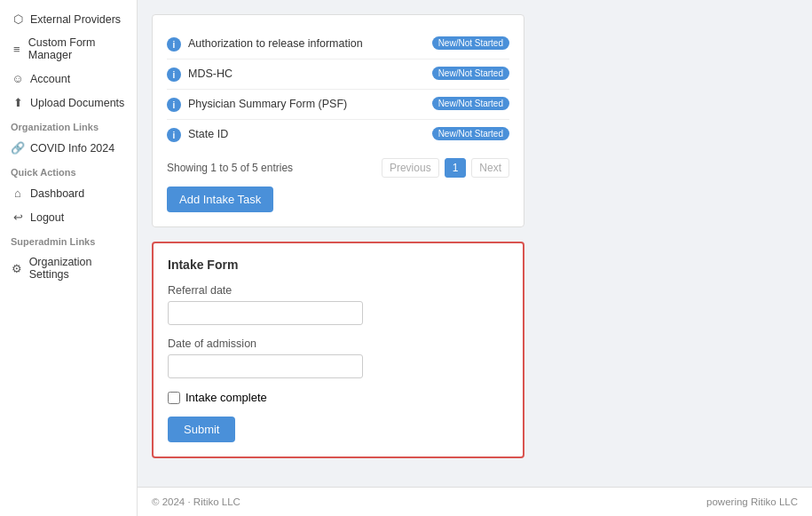 The image size is (812, 516). Describe the element at coordinates (338, 135) in the screenshot. I see `table-row: i State ID New/Not Started` at that location.